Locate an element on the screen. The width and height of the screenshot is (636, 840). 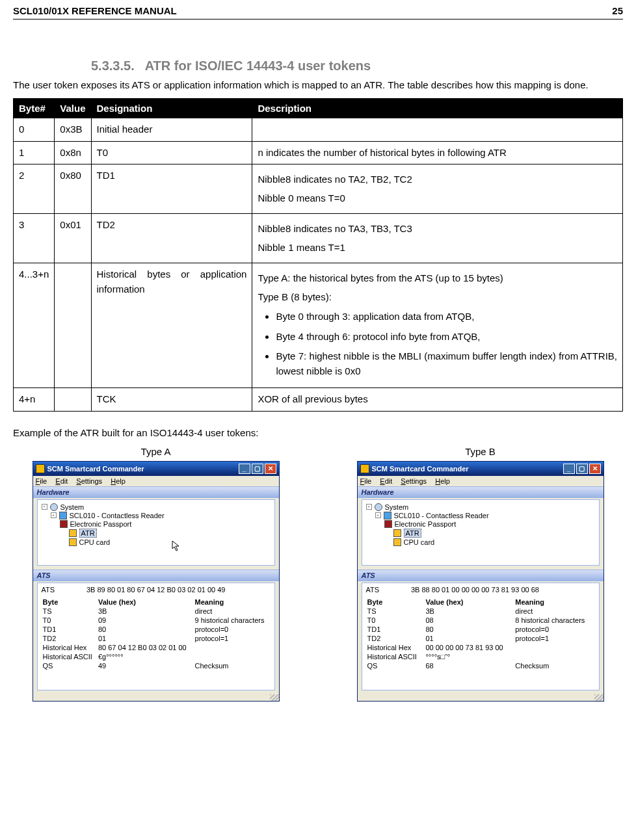
table-row: 2 0x80 TD1 Nibble8 indicates no TA2, TB2… is located at coordinates (319, 189).